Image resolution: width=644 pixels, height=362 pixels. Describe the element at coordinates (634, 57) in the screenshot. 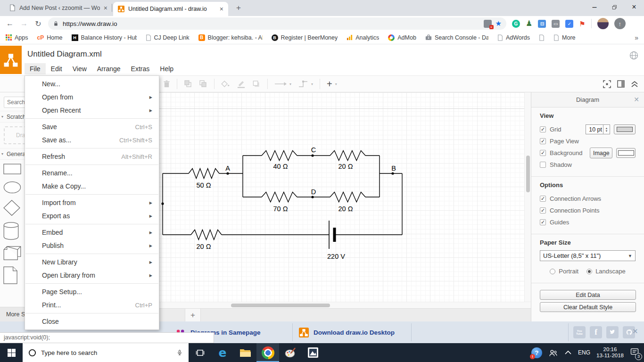

I see `language-globe-icon` at that location.